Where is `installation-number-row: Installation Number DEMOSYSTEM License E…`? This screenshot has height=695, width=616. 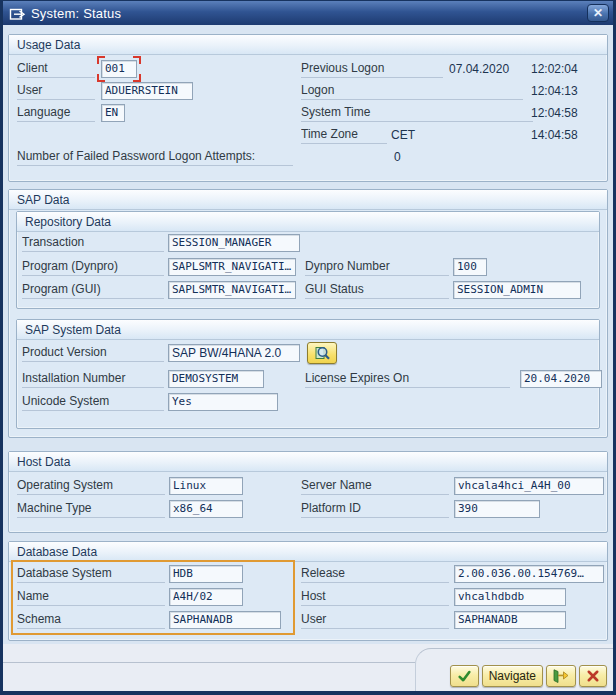
installation-number-row: Installation Number DEMOSYSTEM License E… is located at coordinates (308, 380).